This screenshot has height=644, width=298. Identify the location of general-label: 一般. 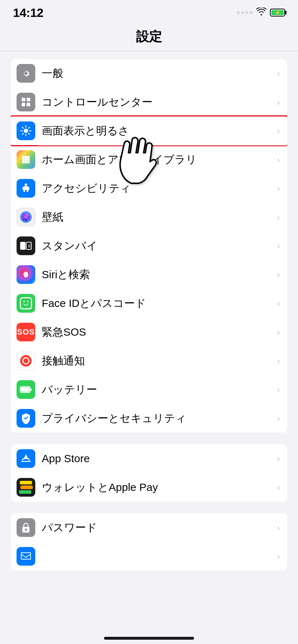
(158, 73).